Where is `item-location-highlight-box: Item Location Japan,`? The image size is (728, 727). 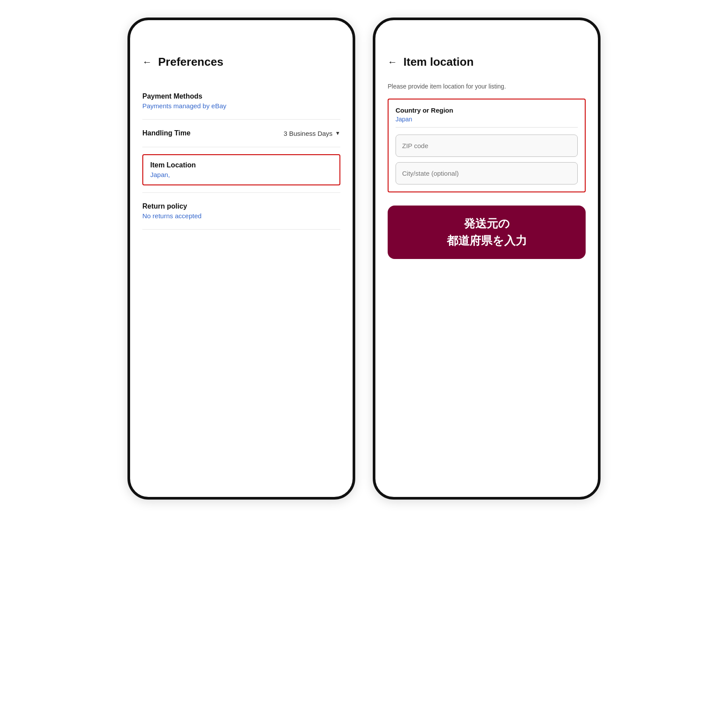
item-location-highlight-box: Item Location Japan, is located at coordinates (241, 170).